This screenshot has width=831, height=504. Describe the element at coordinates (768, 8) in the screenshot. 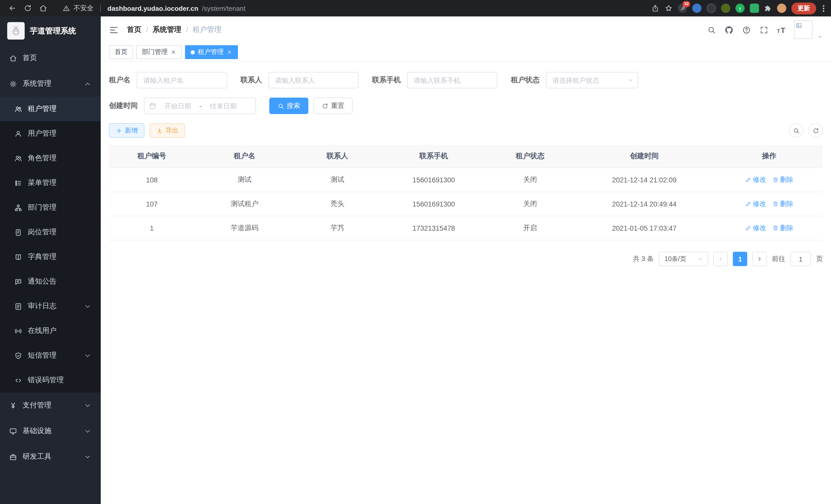

I see `extensions-puzzle-icon` at that location.